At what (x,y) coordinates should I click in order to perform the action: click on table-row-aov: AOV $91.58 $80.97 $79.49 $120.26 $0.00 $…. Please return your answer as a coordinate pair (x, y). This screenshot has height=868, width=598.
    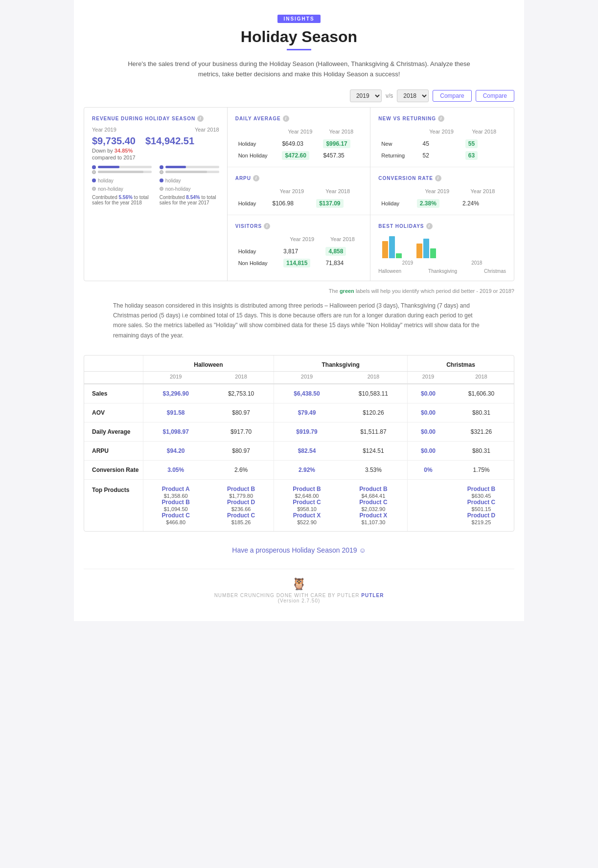
    Looking at the image, I should click on (299, 413).